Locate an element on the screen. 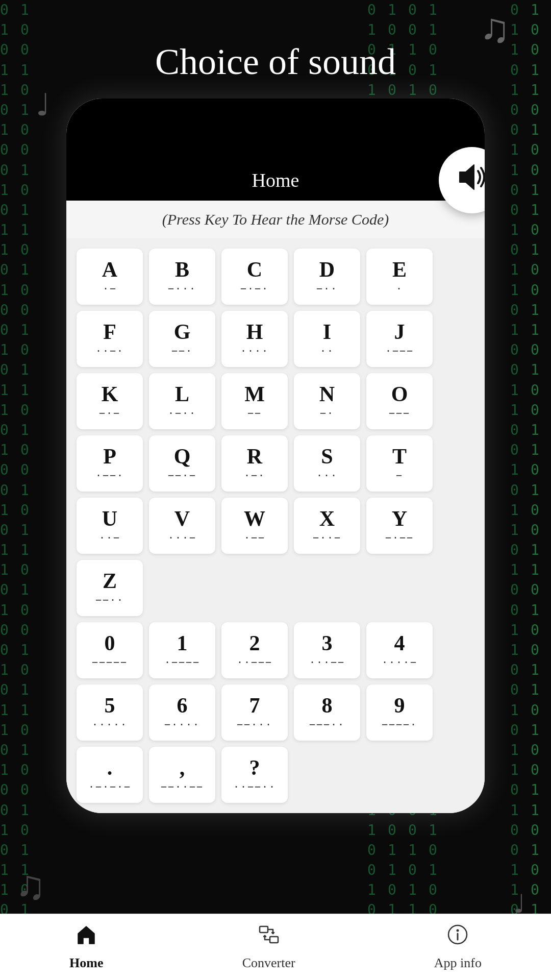 This screenshot has height=980, width=551. morse-key: T− is located at coordinates (399, 463).